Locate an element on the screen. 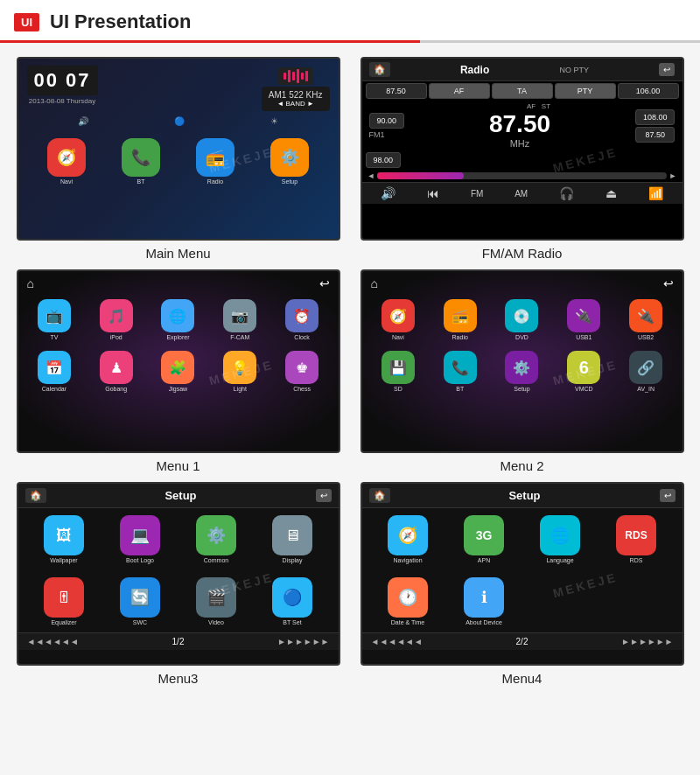 This screenshot has height=775, width=700. bluetooth-icon: 🔵 is located at coordinates (179, 121).